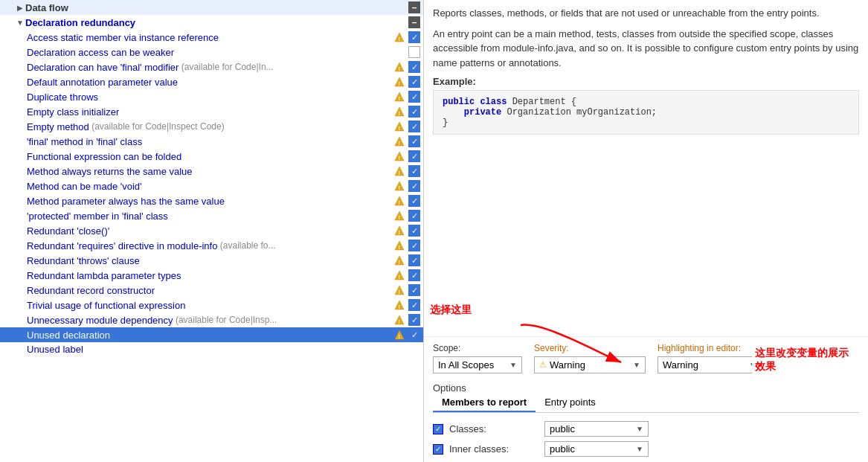 Image resolution: width=868 pixels, height=462 pixels. Describe the element at coordinates (414, 37) in the screenshot. I see `checkbox-access-static` at that location.